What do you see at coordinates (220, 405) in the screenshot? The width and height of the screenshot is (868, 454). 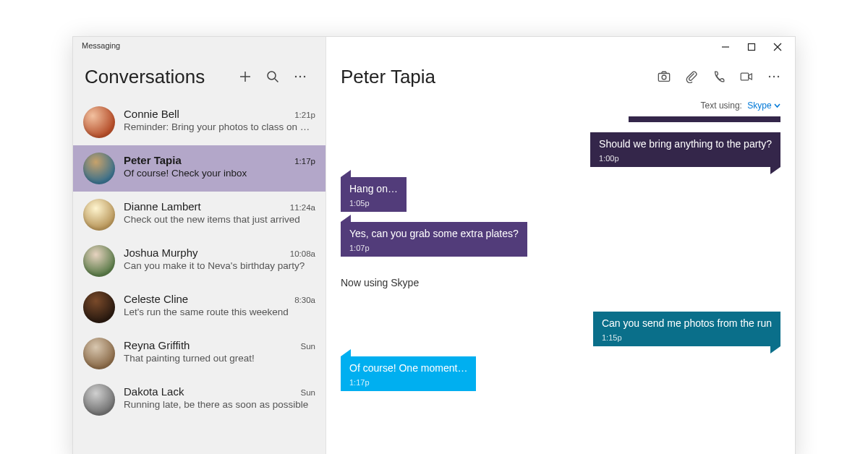 I see `conversation-preview: Running late, be there as soon as possib…` at bounding box center [220, 405].